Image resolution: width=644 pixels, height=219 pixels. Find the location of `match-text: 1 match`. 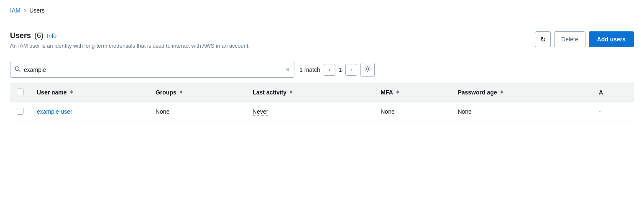

match-text: 1 match is located at coordinates (310, 70).